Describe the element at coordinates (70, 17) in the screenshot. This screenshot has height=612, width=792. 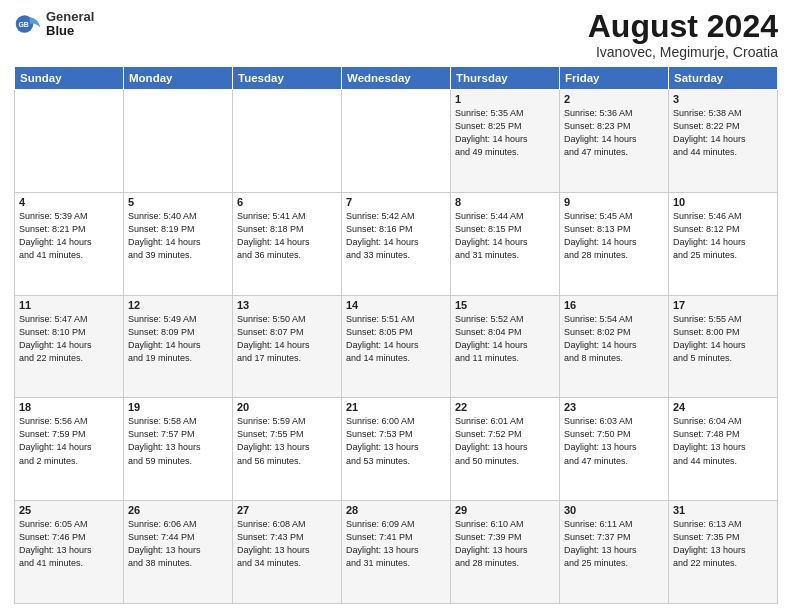
I see `logo-line1: General` at that location.